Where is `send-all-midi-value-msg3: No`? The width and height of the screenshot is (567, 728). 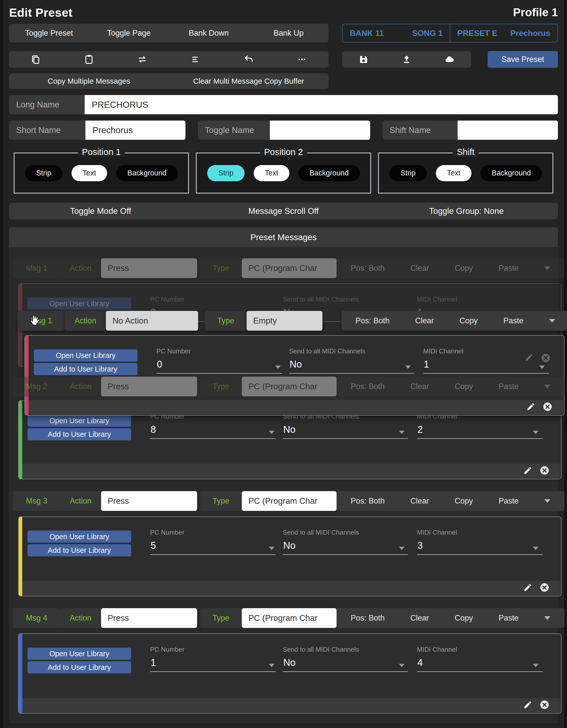 send-all-midi-value-msg3: No is located at coordinates (289, 546).